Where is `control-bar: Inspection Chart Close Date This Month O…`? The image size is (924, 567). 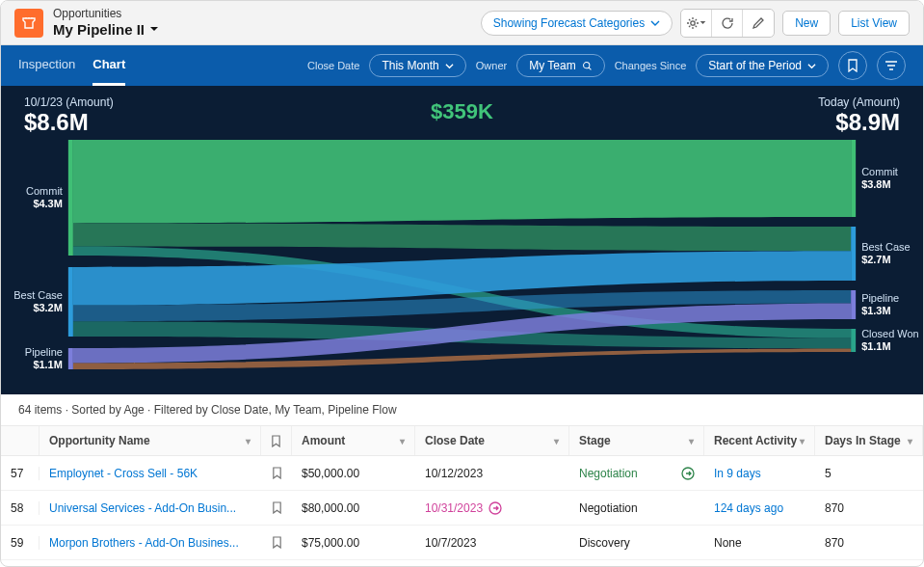
control-bar: Inspection Chart Close Date This Month O… is located at coordinates (462, 66).